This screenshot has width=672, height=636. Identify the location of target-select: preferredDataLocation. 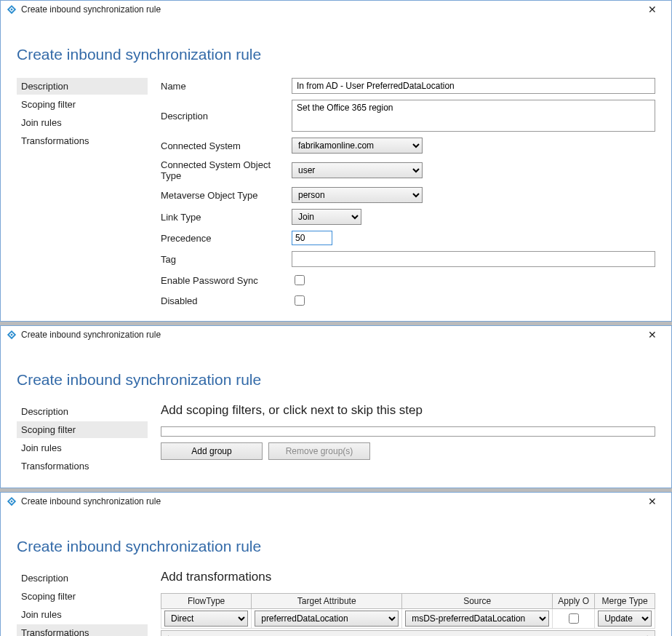
(327, 619).